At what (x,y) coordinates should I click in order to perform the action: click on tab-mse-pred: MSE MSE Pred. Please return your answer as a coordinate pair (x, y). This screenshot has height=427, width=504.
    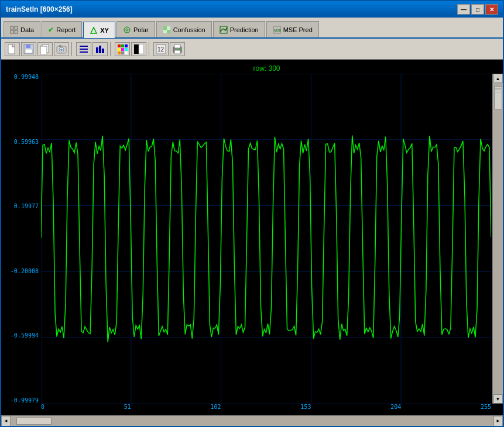
    Looking at the image, I should click on (293, 29).